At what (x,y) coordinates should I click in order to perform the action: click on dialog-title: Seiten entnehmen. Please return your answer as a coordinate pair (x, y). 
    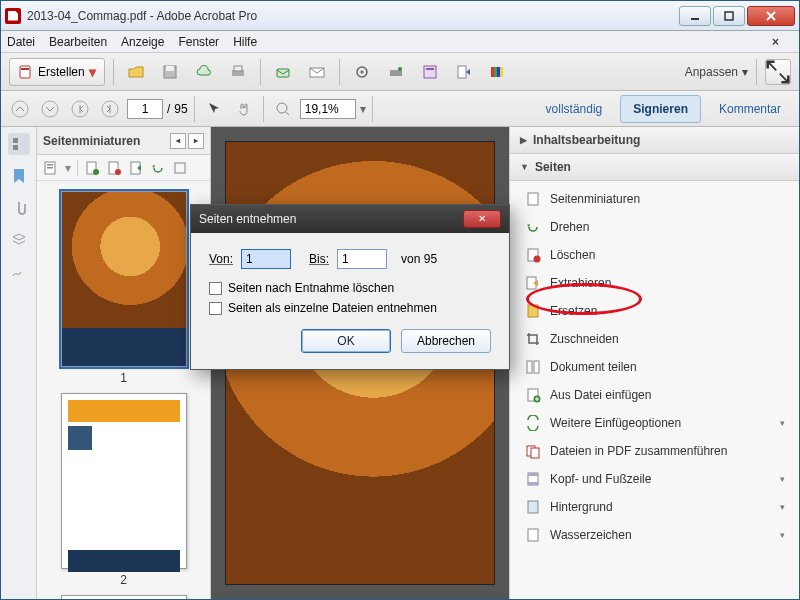
    Looking at the image, I should click on (248, 219).